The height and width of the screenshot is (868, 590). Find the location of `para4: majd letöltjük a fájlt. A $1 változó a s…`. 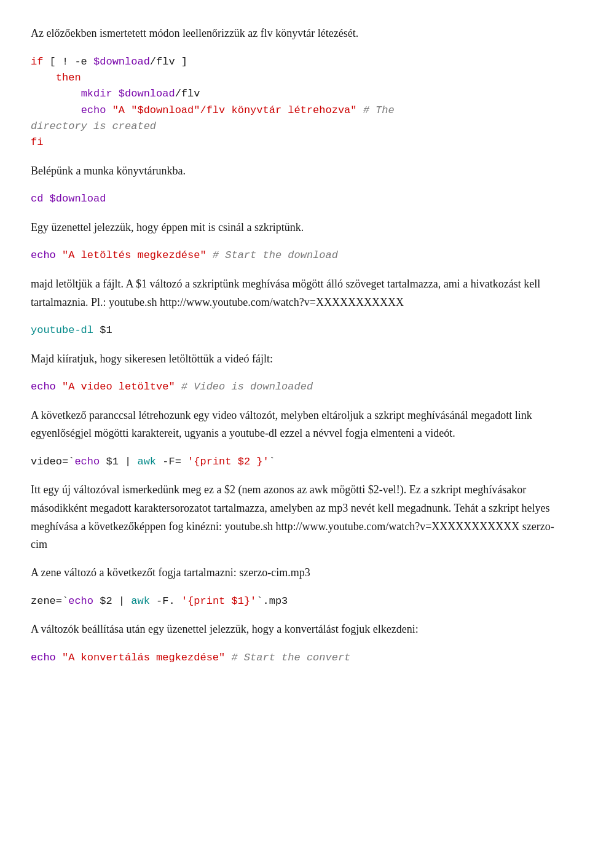

para4: majd letöltjük a fájlt. A $1 változó a s… is located at coordinates (295, 294).